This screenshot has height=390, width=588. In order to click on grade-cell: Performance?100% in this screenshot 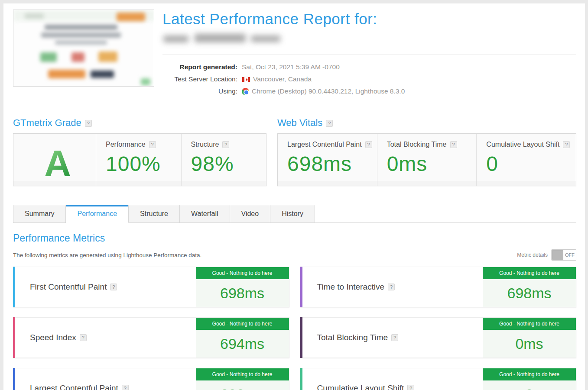, I will do `click(139, 160)`.